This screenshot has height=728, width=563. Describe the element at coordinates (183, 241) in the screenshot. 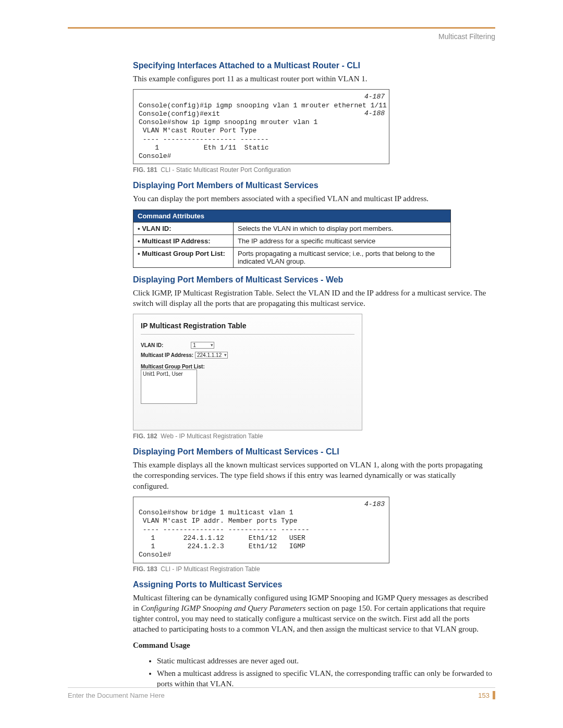

I see `attr-label: • Multicast IP Address:` at that location.